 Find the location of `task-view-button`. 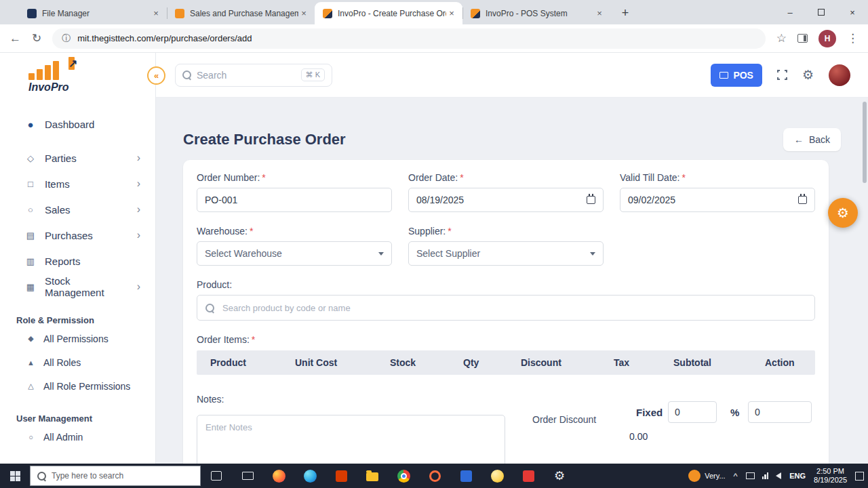

task-view-button is located at coordinates (216, 476).